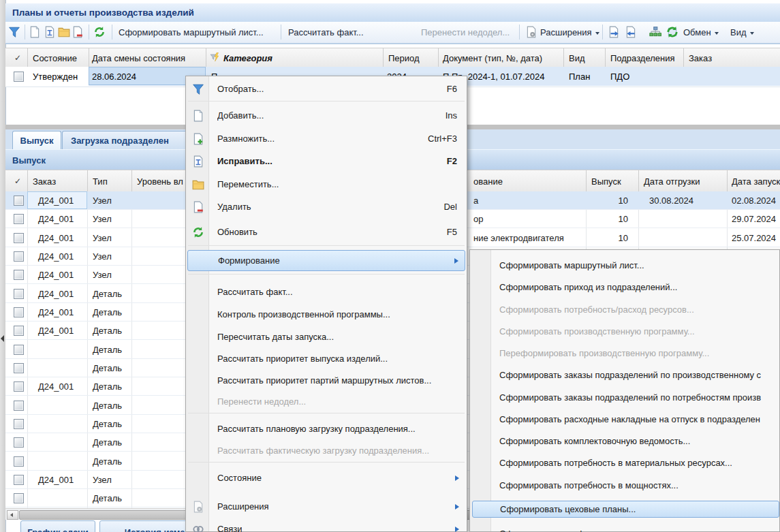 The height and width of the screenshot is (532, 780). I want to click on cell-state: Утвержден, so click(55, 76).